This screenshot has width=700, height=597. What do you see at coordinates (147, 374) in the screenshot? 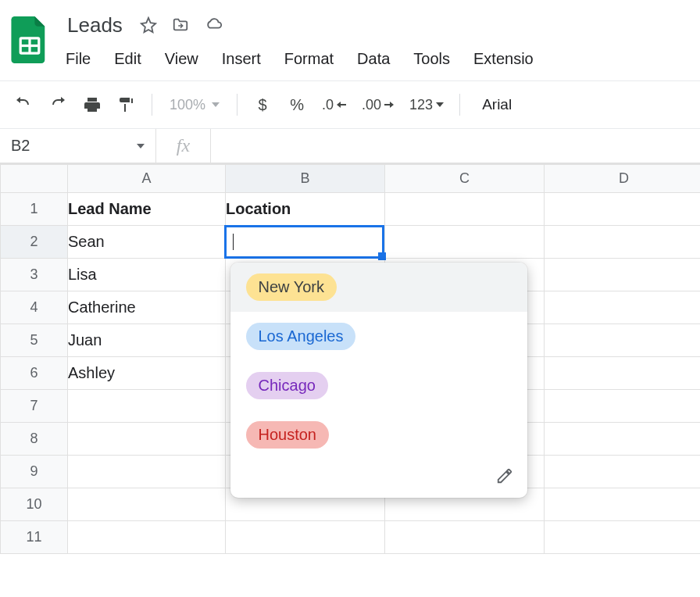
I see `cell-A6: Ashley` at bounding box center [147, 374].